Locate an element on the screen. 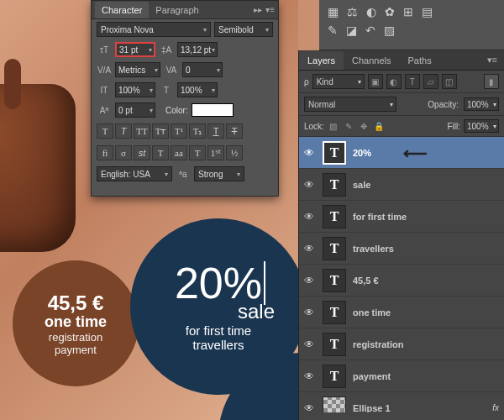 Image resolution: width=504 pixels, height=420 pixels. history-icon: ↶ is located at coordinates (370, 30).